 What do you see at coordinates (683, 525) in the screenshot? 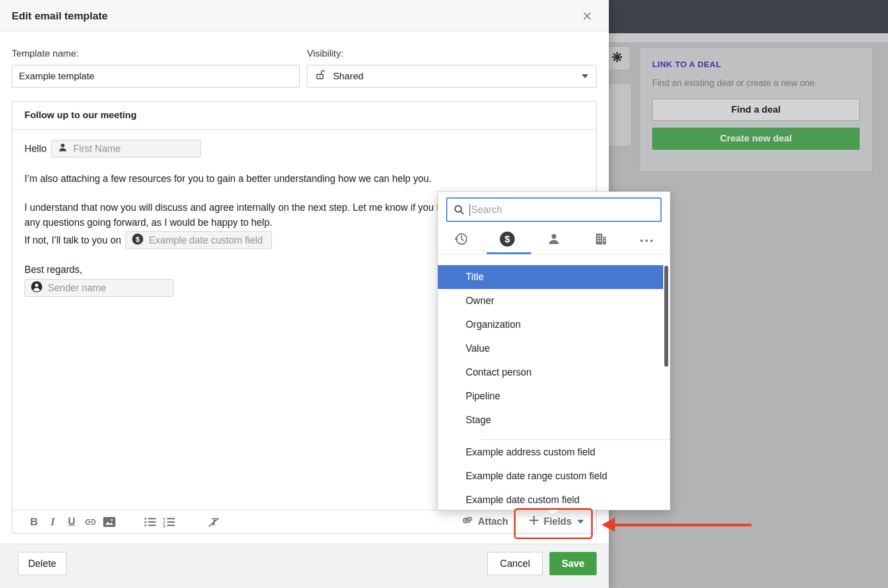
I see `annotation-arrow` at bounding box center [683, 525].